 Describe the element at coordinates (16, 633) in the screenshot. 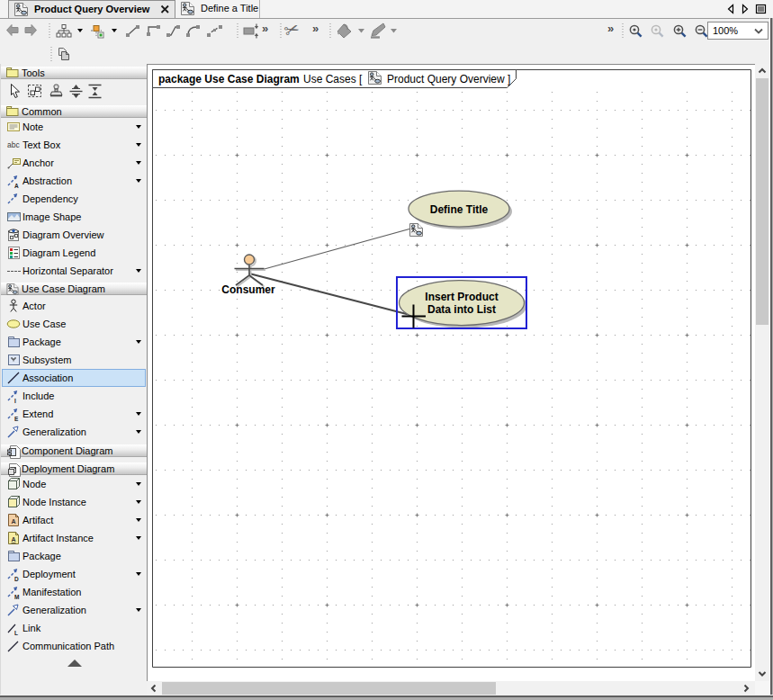

I see `svg-text: L` at that location.